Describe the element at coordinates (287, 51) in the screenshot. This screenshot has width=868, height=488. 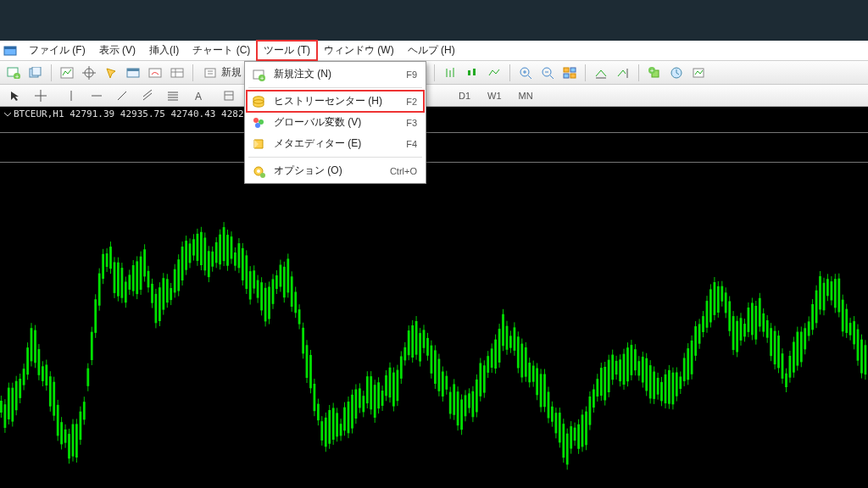
I see `menu-tools: ツール (T)` at that location.